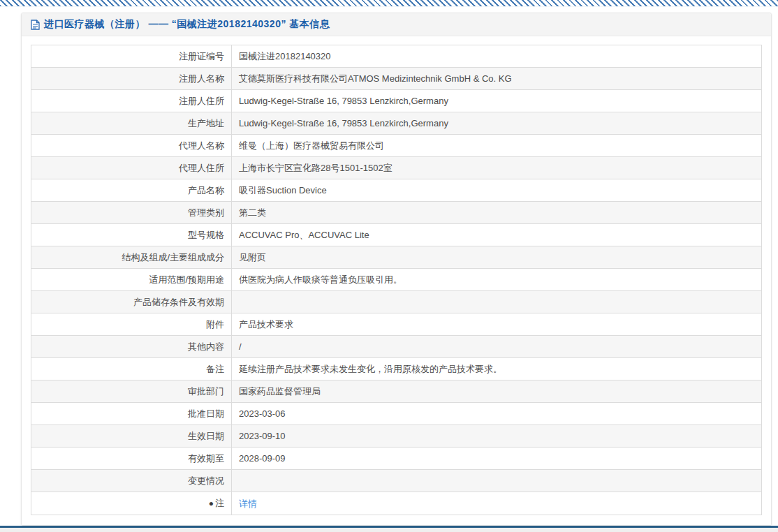  What do you see at coordinates (173, 257) in the screenshot?
I see `row-label: 结构及组成/主要组成成分` at bounding box center [173, 257].